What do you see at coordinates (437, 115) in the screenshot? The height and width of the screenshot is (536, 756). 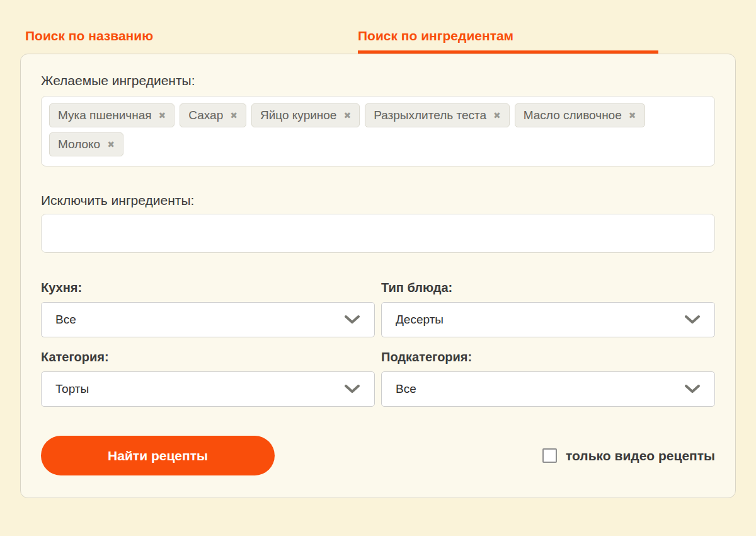 I see `ingredient-tag: Разрыхлитель теста ✖` at bounding box center [437, 115].